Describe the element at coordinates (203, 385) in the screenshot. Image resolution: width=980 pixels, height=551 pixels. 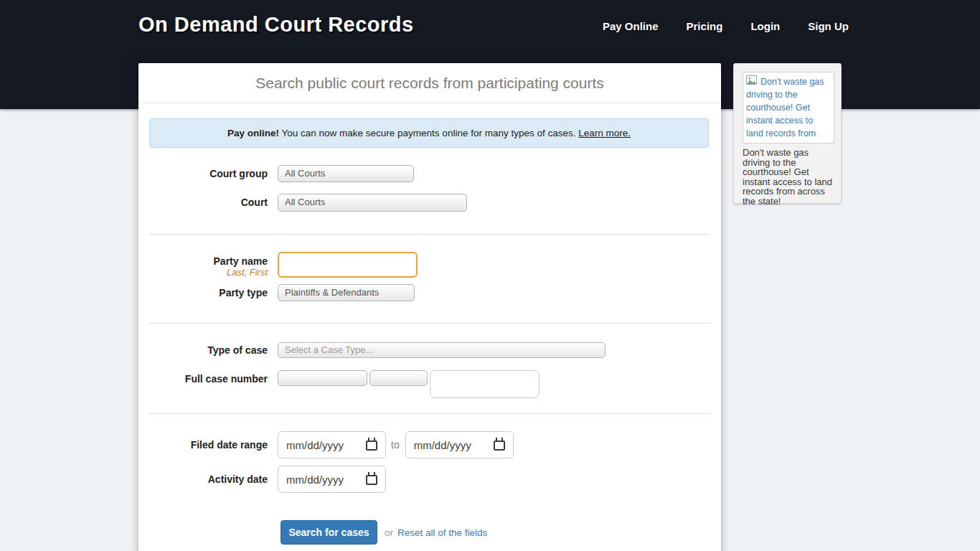
I see `case-number-label: Full case number` at that location.